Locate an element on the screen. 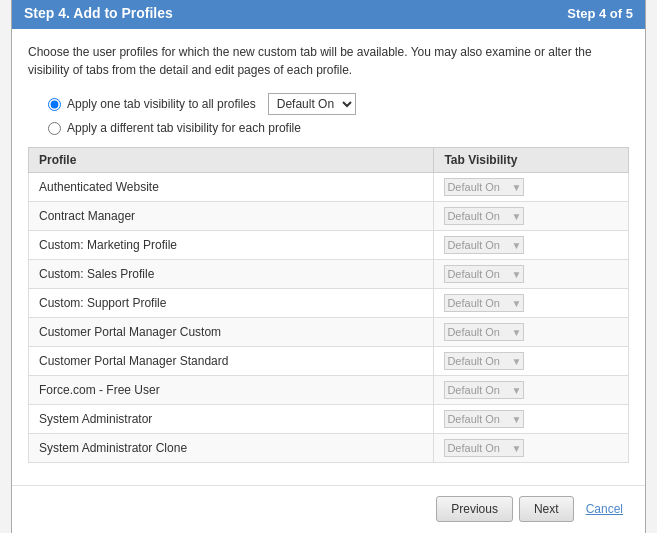 The width and height of the screenshot is (657, 533). wizard-step: Step 4 of 5 is located at coordinates (600, 14).